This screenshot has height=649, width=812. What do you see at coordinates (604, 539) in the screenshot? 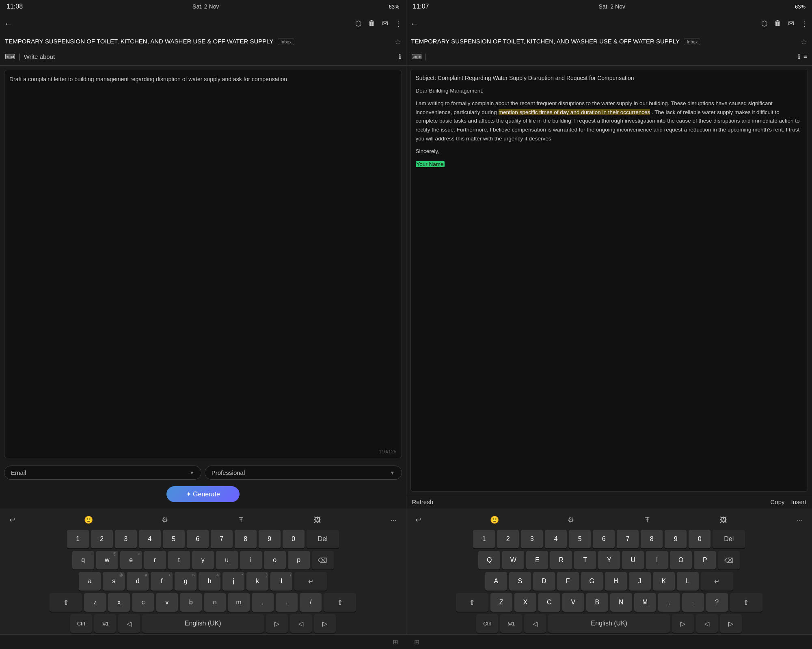
I see `rkey-6: 6` at bounding box center [604, 539].